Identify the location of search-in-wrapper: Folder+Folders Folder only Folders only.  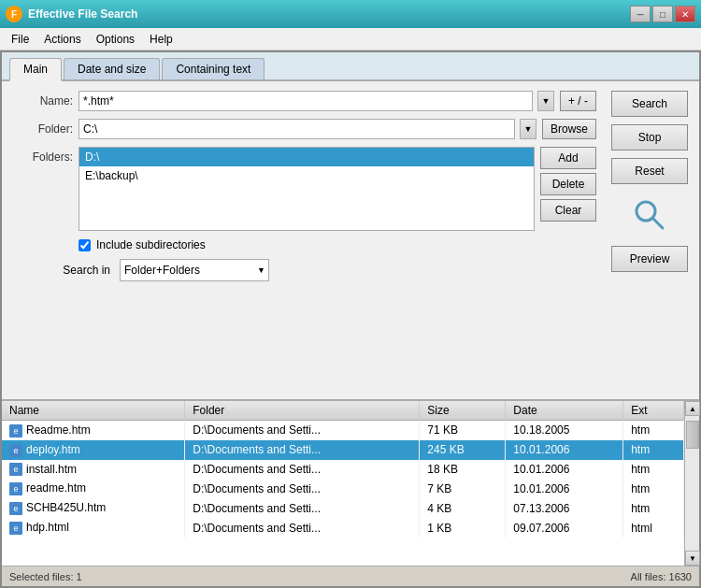
(194, 270).